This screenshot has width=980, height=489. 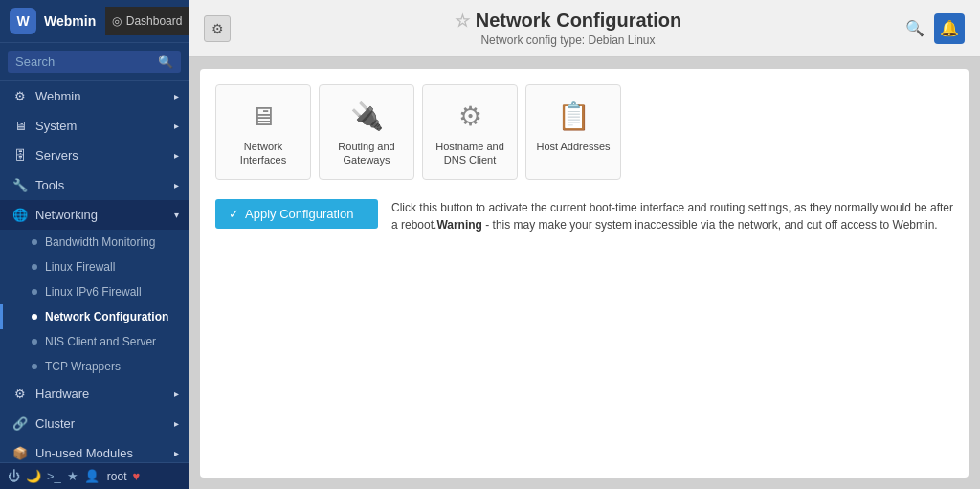 What do you see at coordinates (217, 29) in the screenshot?
I see `settings-gear-button: ⚙` at bounding box center [217, 29].